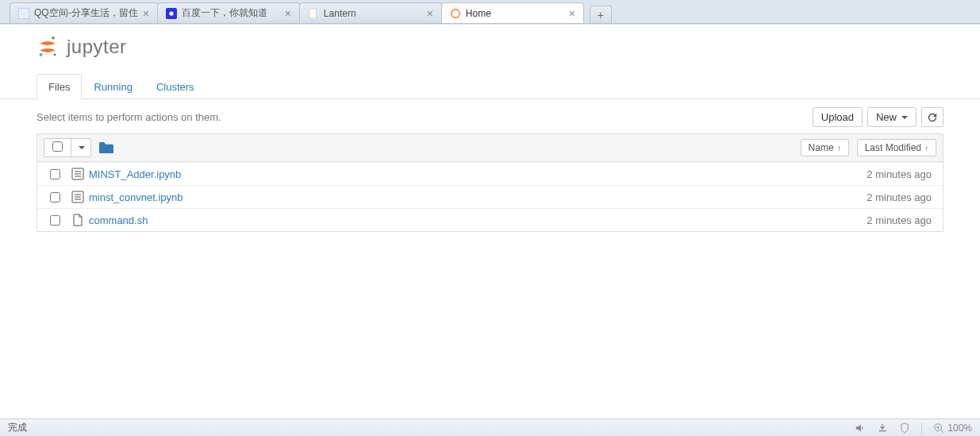 The image size is (980, 436). I want to click on browser-tab-baidu: 百度一下，你就知道 ×, so click(229, 13).